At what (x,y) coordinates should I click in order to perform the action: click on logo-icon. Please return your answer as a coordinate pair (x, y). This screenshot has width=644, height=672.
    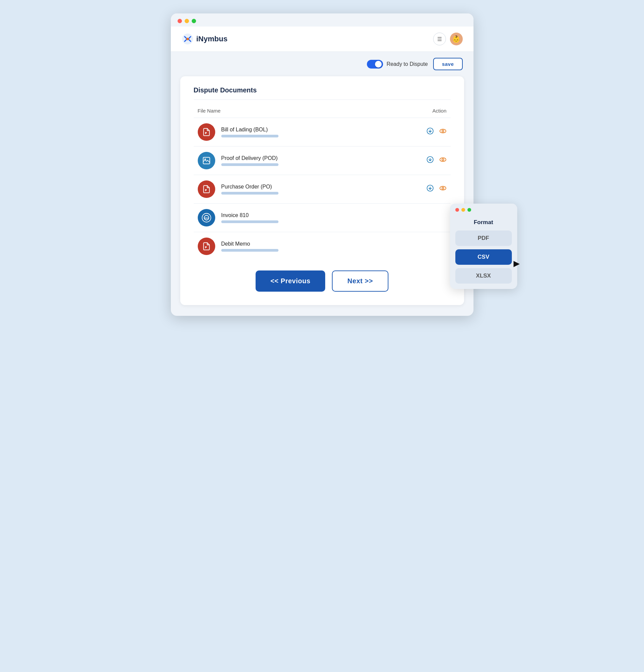
    Looking at the image, I should click on (188, 39).